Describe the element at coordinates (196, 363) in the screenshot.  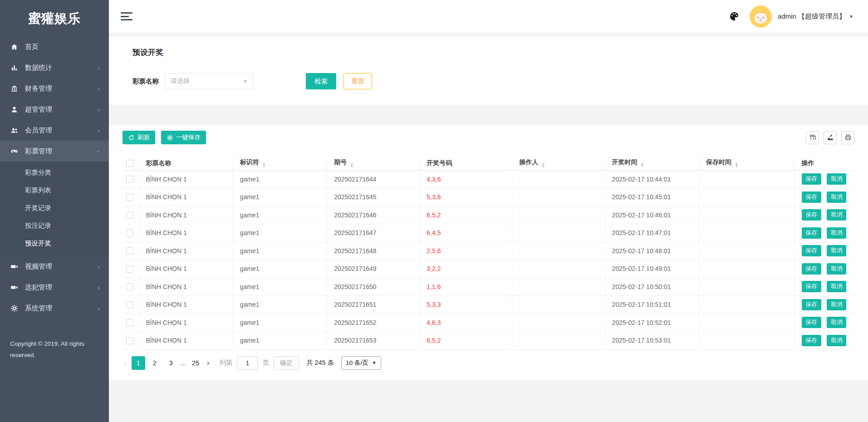
I see `page-number: 25` at that location.